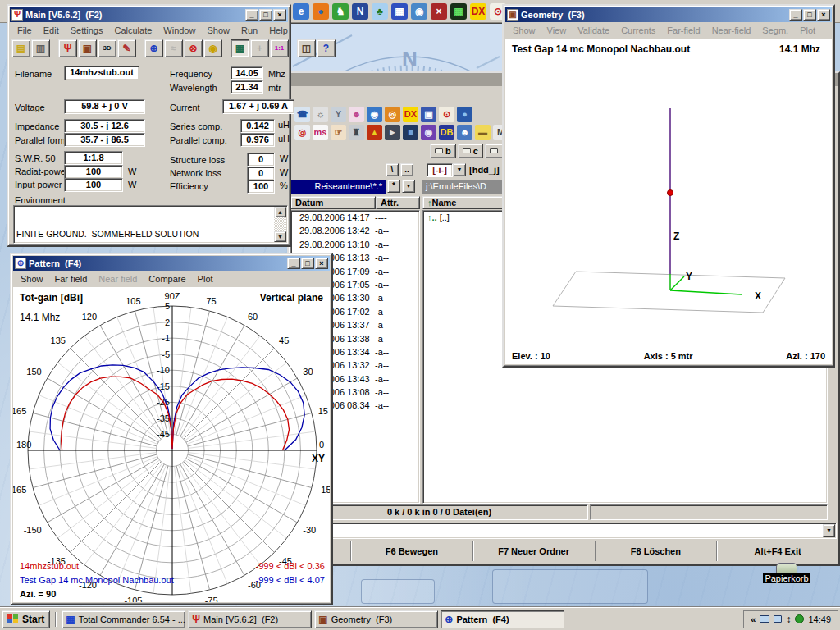  What do you see at coordinates (105, 126) in the screenshot?
I see `impedance-field: 30.5 - j 12.6` at bounding box center [105, 126].